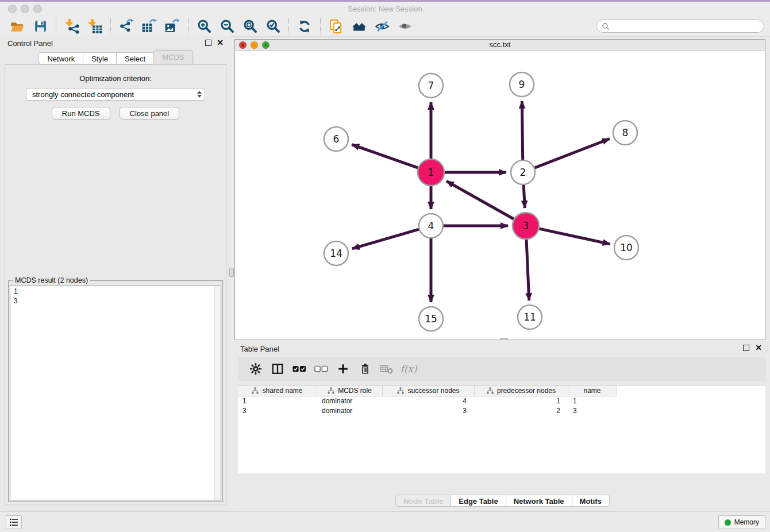 This screenshot has width=770, height=532. What do you see at coordinates (337, 139) in the screenshot?
I see `node-label: 6` at bounding box center [337, 139].